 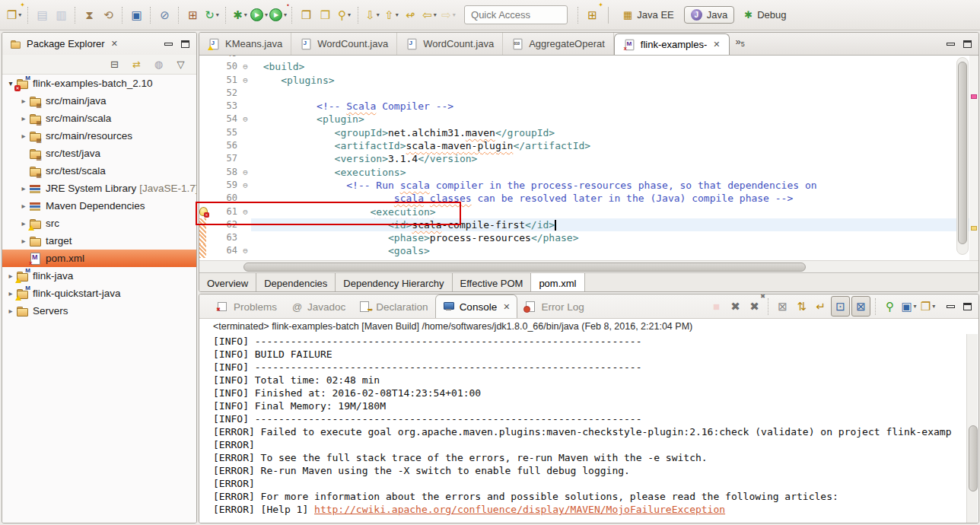 What do you see at coordinates (393, 307) in the screenshot?
I see `view-tab-declaration: Declaration` at bounding box center [393, 307].